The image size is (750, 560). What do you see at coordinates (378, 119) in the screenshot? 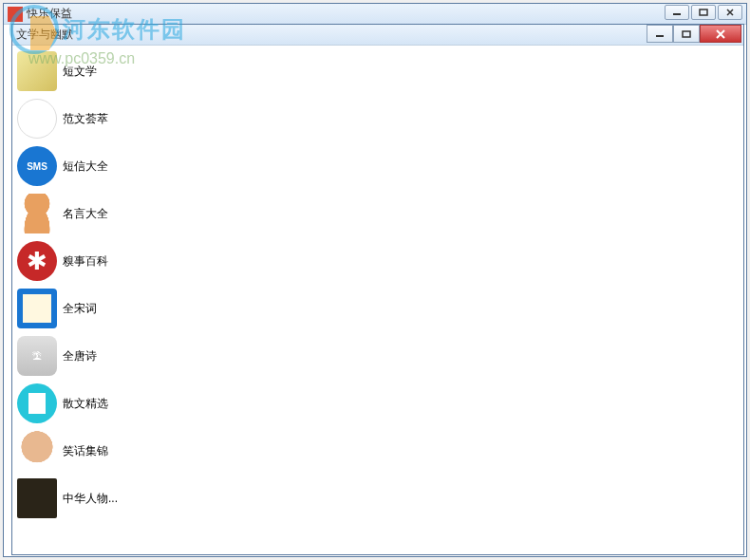
I see `list-item-essays: 范文荟萃` at bounding box center [378, 119].